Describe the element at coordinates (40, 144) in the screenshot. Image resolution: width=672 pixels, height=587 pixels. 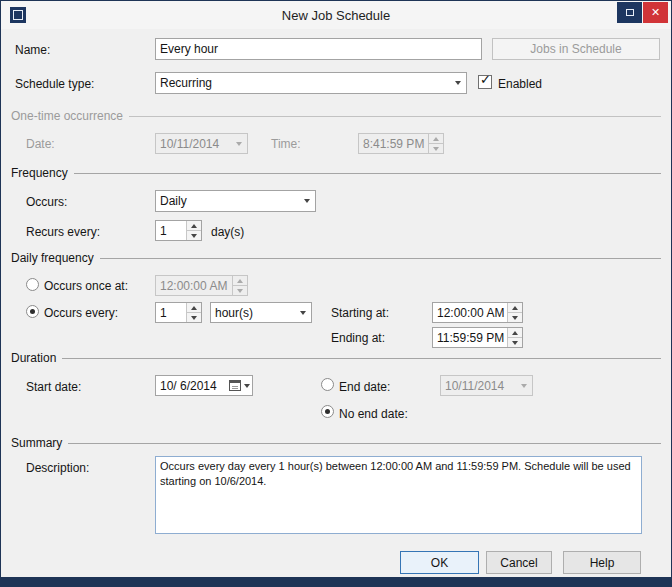
I see `date-label: Date:` at that location.